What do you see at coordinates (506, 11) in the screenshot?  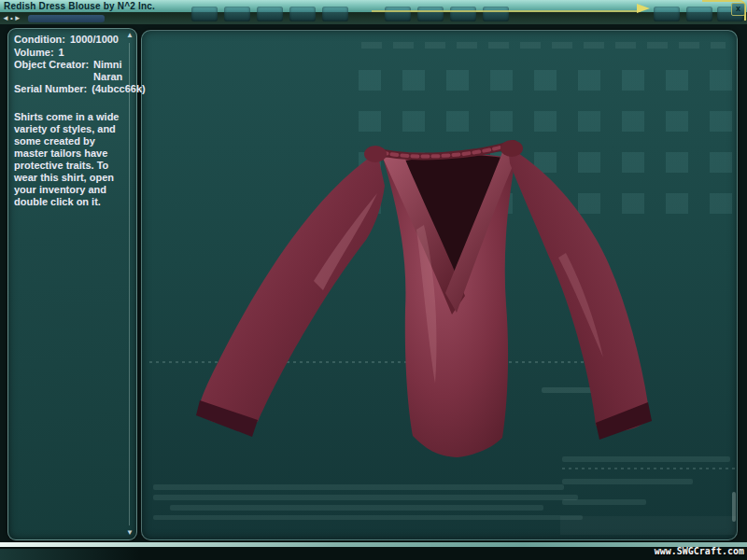 I see `background-window-border` at bounding box center [506, 11].